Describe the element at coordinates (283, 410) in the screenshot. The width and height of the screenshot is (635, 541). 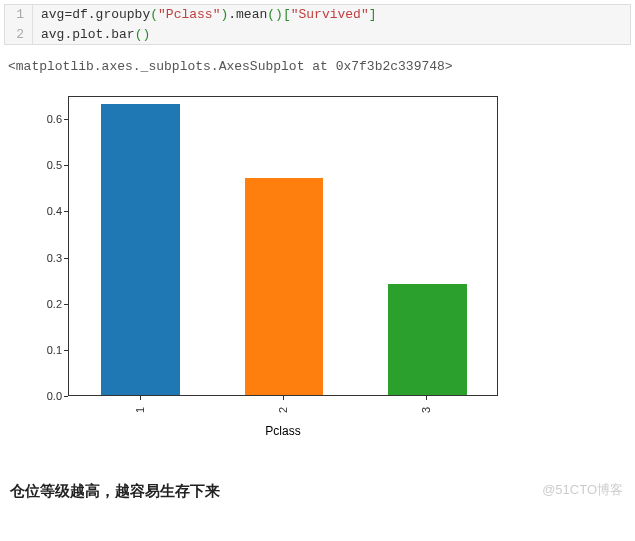
I see `x-tick-label: 2` at that location.